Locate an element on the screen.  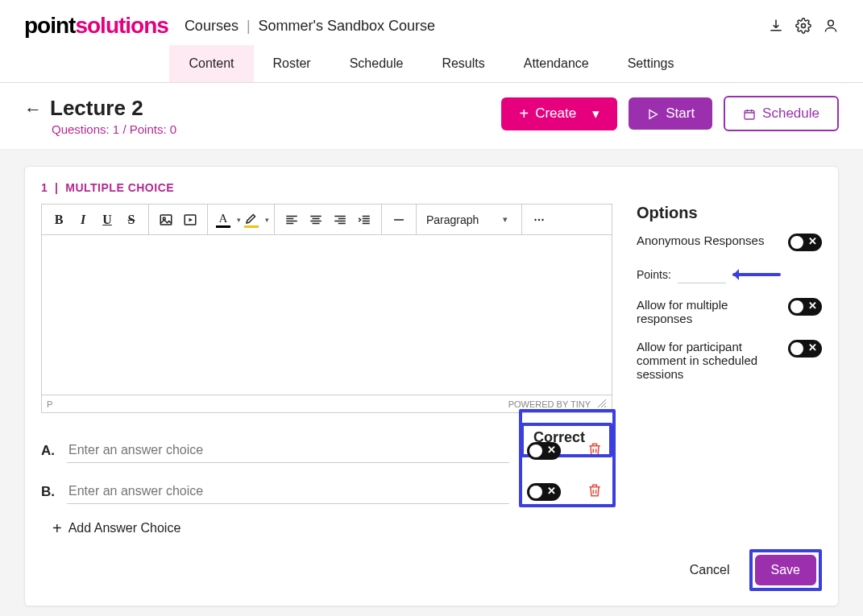
option-points: Points: is located at coordinates (729, 275).